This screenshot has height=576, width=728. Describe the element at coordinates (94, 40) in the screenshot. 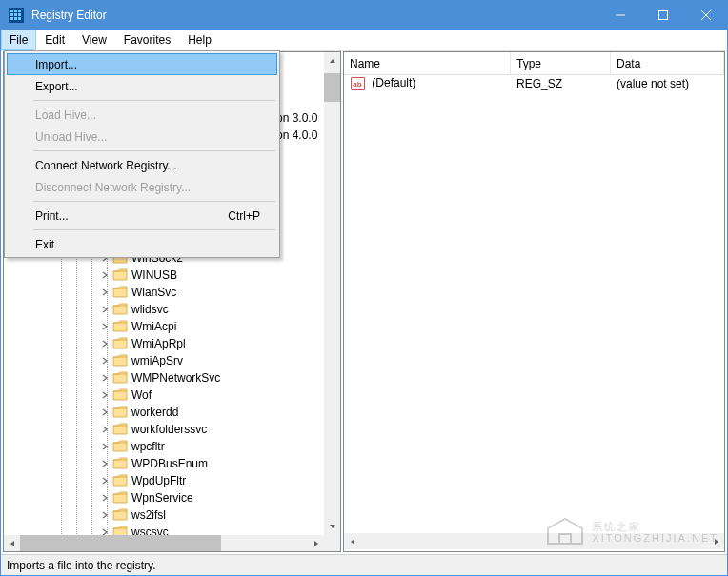

I see `menu-view: View` at that location.